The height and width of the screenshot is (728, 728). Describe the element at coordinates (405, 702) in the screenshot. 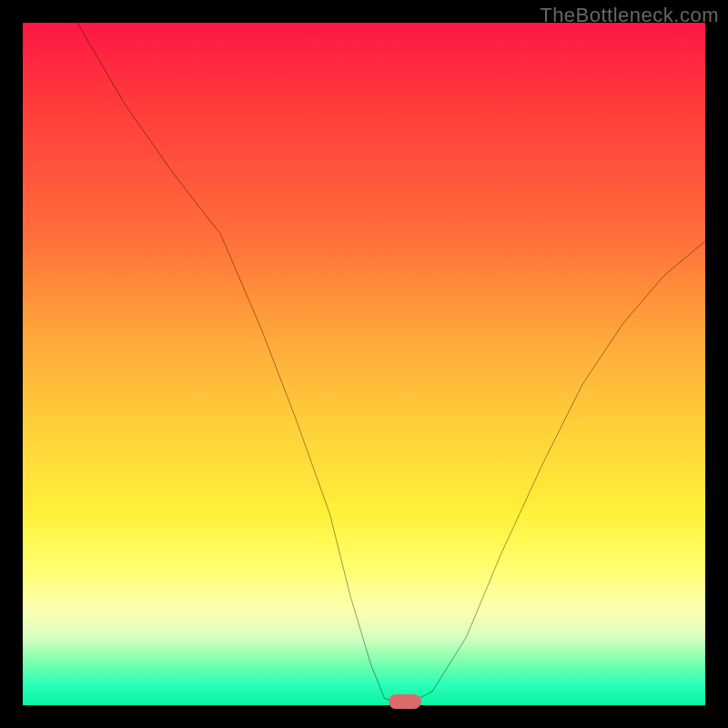

I see `optimal-point-marker` at that location.